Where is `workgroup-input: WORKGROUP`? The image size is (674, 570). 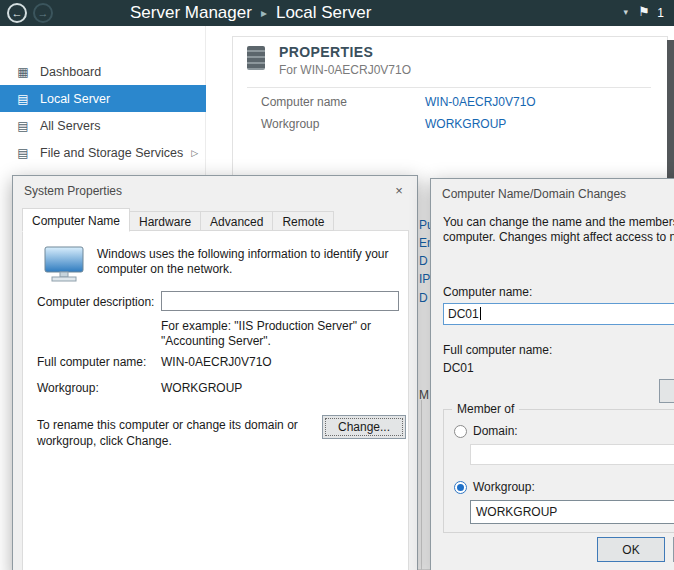 workgroup-input: WORKGROUP is located at coordinates (572, 512).